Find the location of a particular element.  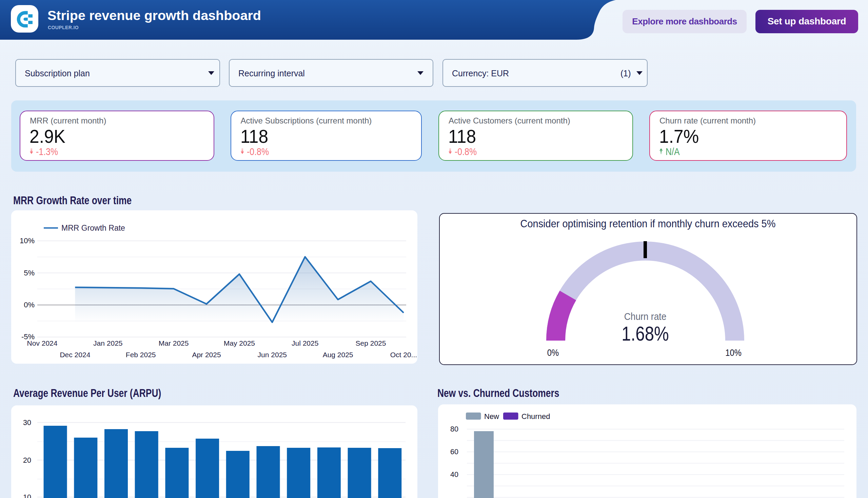

svg-text: Aug 2025 is located at coordinates (338, 355).